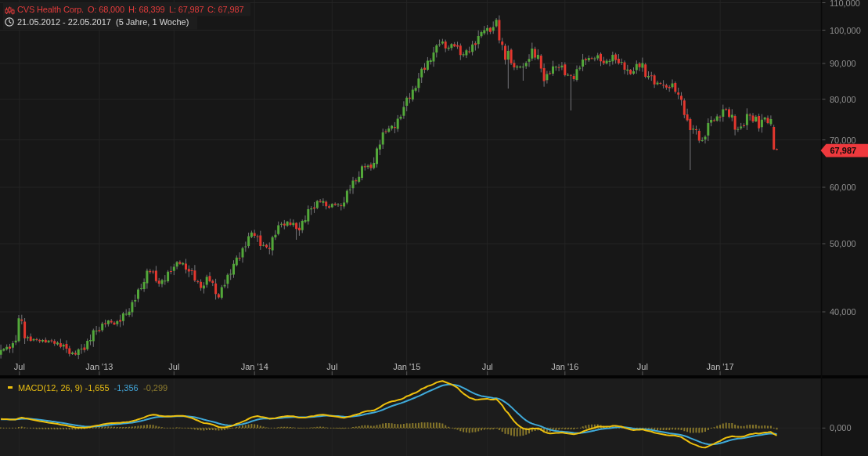  I want to click on svg-text: 50,000, so click(843, 244).